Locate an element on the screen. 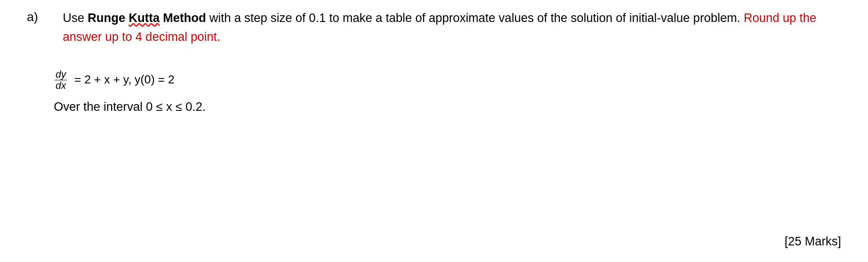 Image resolution: width=868 pixels, height=262 pixels. bold-kutta: Kutta is located at coordinates (144, 18).